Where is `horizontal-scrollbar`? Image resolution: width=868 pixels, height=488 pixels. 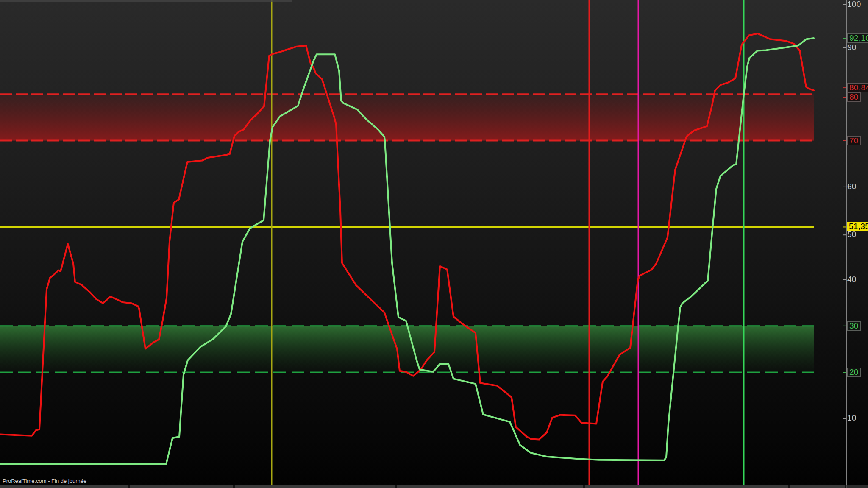
horizontal-scrollbar is located at coordinates (434, 486).